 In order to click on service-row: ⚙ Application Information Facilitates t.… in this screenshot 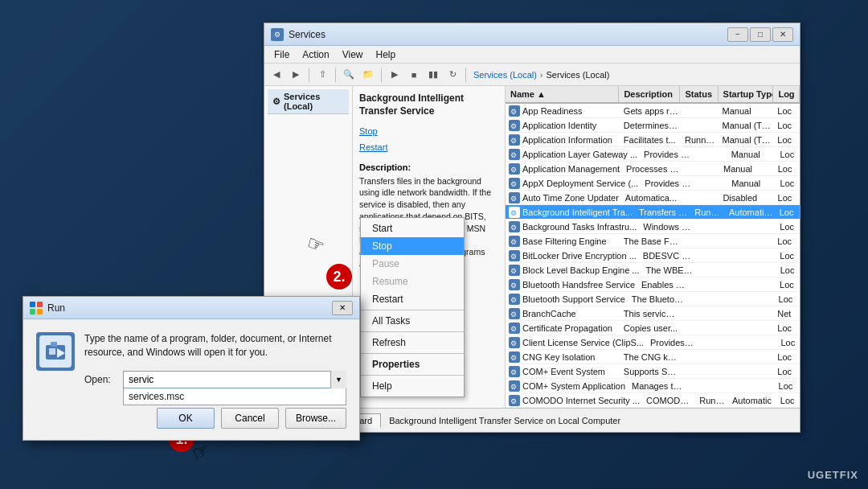, I will do `click(653, 140)`.